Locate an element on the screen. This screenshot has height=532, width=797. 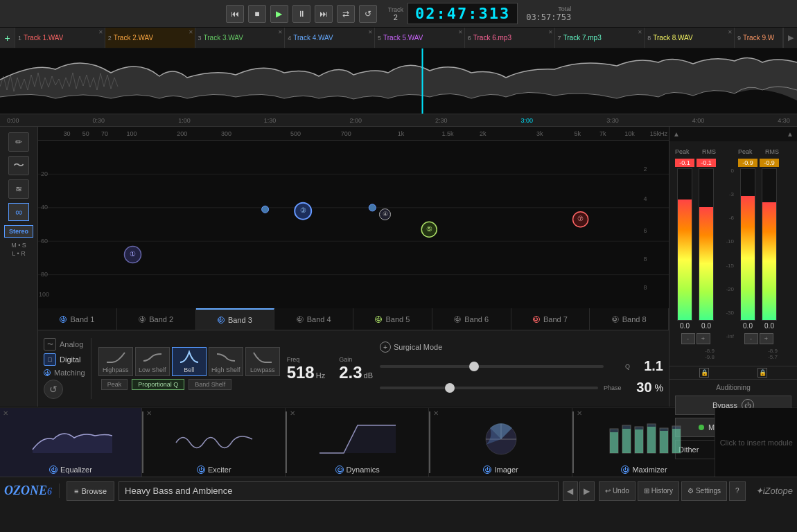
output-meter-btn1: - is located at coordinates (751, 339).